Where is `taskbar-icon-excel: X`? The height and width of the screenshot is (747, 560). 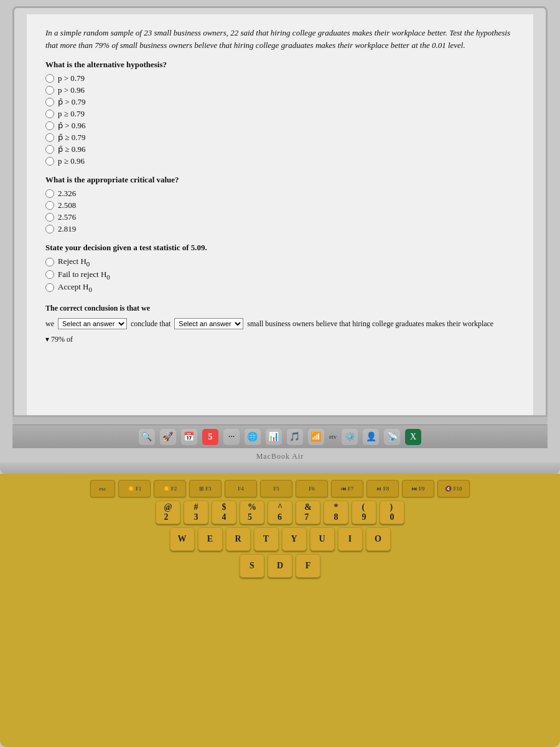
taskbar-icon-excel: X is located at coordinates (413, 437).